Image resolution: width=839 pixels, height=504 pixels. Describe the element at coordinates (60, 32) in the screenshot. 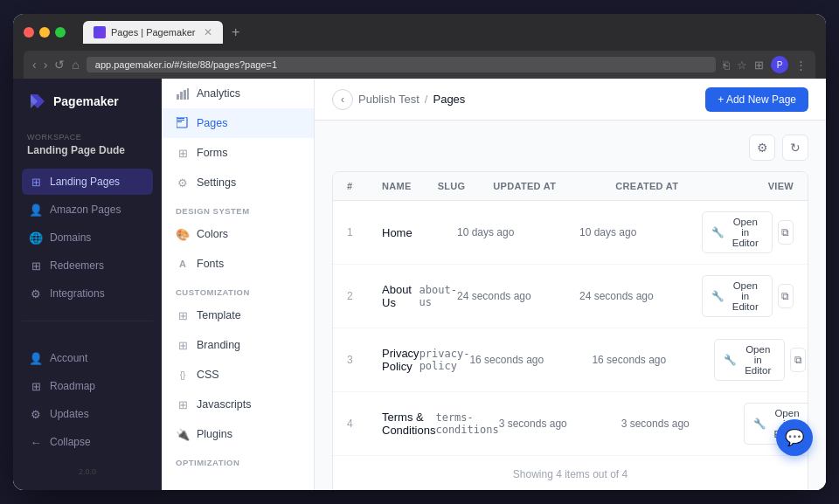

I see `maximize-button` at that location.